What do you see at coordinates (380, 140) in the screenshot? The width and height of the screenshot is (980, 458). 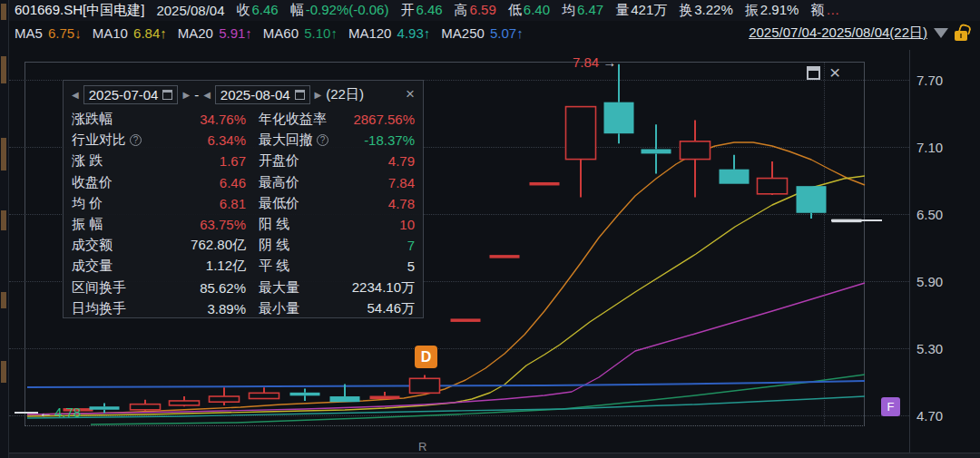 I see `stats-value: -18.37%` at bounding box center [380, 140].